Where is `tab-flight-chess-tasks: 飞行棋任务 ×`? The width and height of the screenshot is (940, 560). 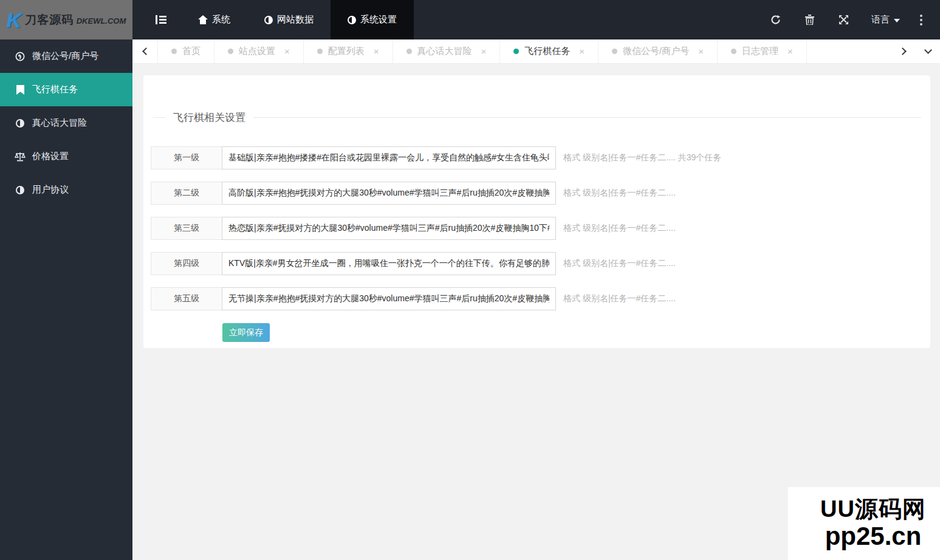 tab-flight-chess-tasks: 飞行棋任务 × is located at coordinates (549, 51).